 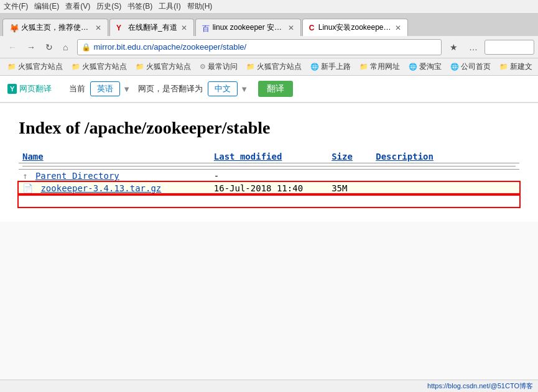 What do you see at coordinates (47, 6) in the screenshot?
I see `menu-edit: 编辑(E)` at bounding box center [47, 6].